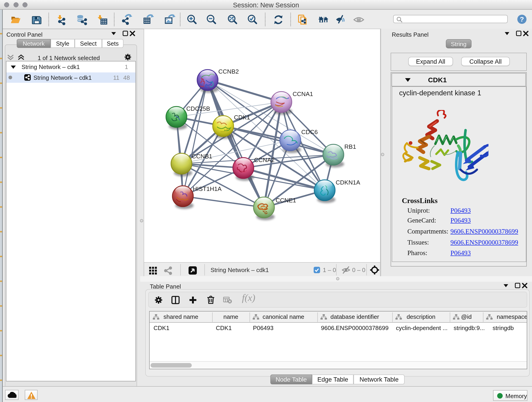 The width and height of the screenshot is (532, 402). What do you see at coordinates (350, 147) in the screenshot?
I see `svg-text: RB1` at bounding box center [350, 147].